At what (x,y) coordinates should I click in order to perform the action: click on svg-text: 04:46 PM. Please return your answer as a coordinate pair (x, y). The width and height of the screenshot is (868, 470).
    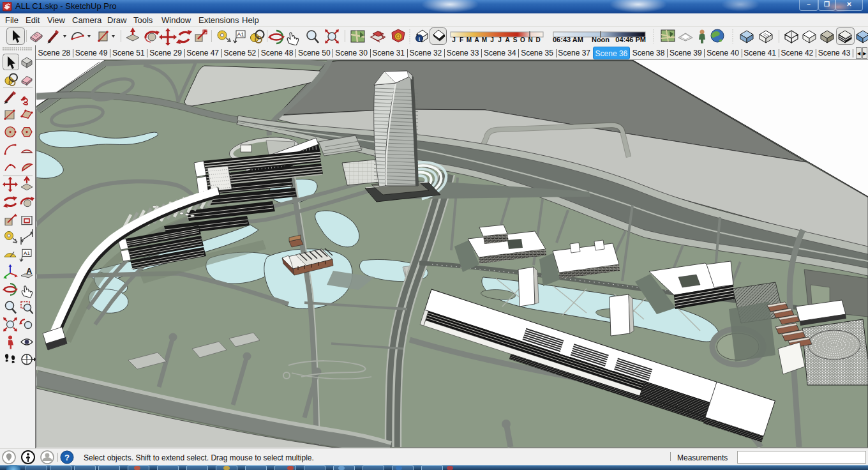
    Looking at the image, I should click on (631, 40).